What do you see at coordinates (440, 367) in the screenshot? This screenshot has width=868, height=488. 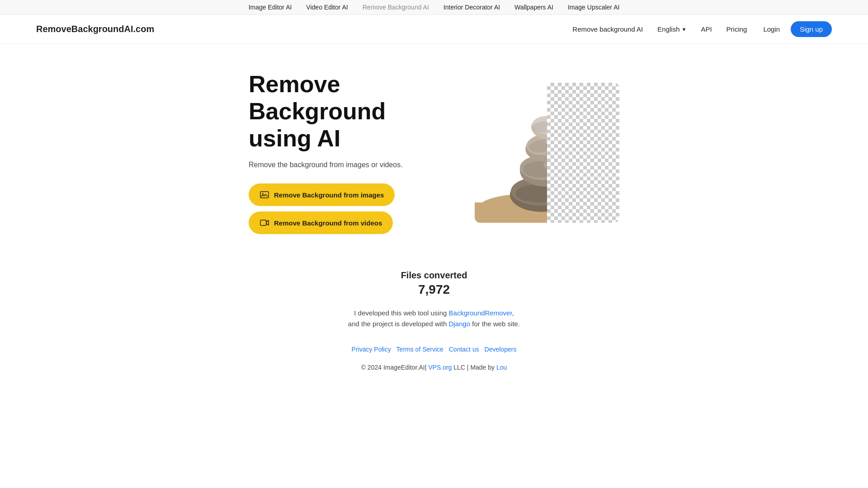 I see `vps-link: VPS.org` at bounding box center [440, 367].